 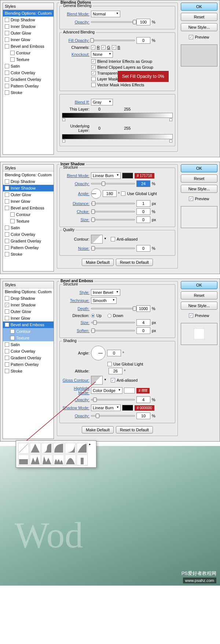 What do you see at coordinates (143, 309) in the screenshot?
I see `depth-input: 1000` at bounding box center [143, 309].